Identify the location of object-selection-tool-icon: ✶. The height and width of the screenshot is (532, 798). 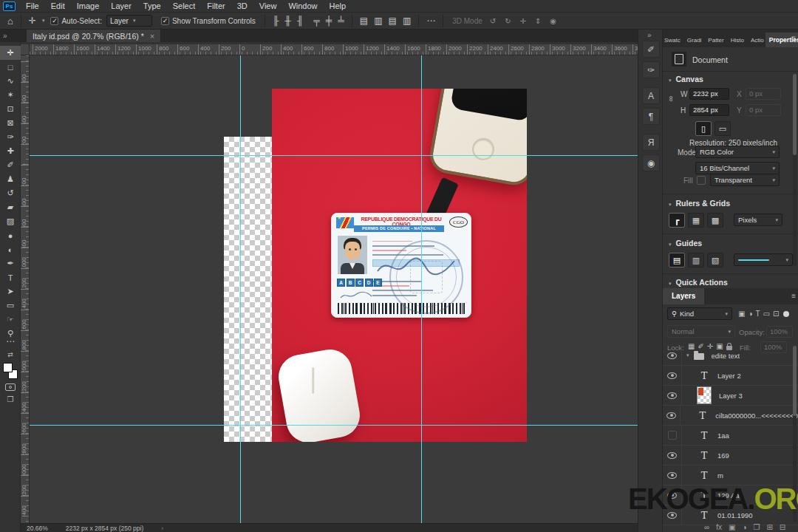
(10, 95).